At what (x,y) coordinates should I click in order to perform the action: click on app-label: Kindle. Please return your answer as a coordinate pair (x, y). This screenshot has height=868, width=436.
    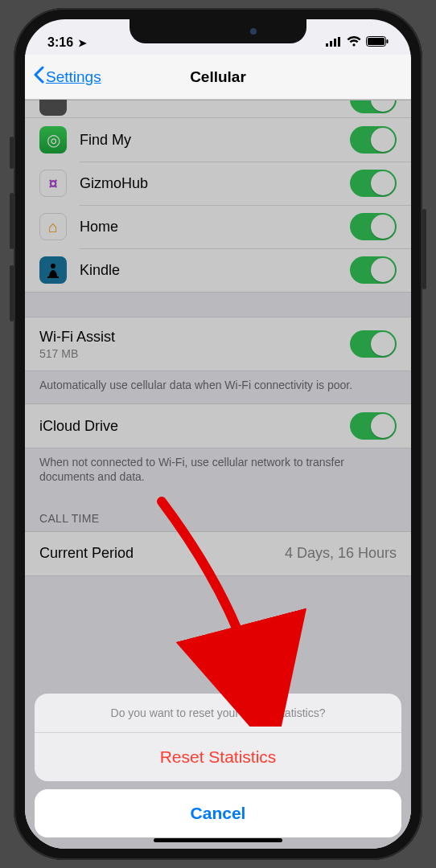
    Looking at the image, I should click on (215, 270).